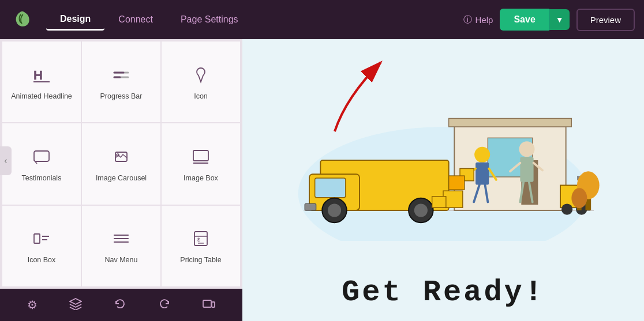 This screenshot has width=644, height=321. I want to click on widget-pricing-table-label: Pricing Table, so click(201, 260).